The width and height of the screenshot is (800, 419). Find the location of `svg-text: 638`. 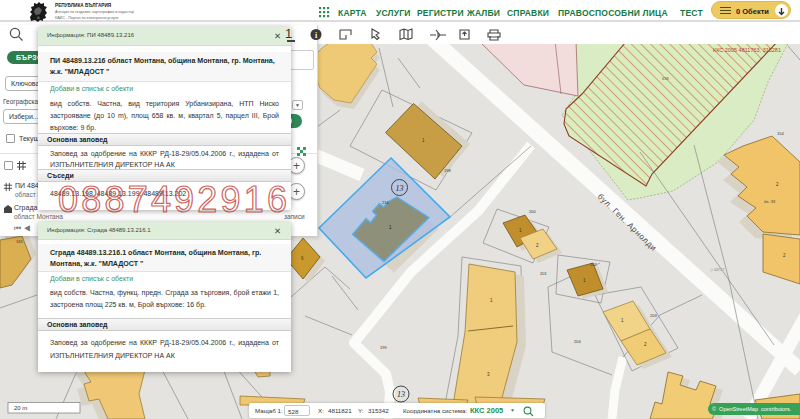

svg-text: 638 is located at coordinates (666, 78).